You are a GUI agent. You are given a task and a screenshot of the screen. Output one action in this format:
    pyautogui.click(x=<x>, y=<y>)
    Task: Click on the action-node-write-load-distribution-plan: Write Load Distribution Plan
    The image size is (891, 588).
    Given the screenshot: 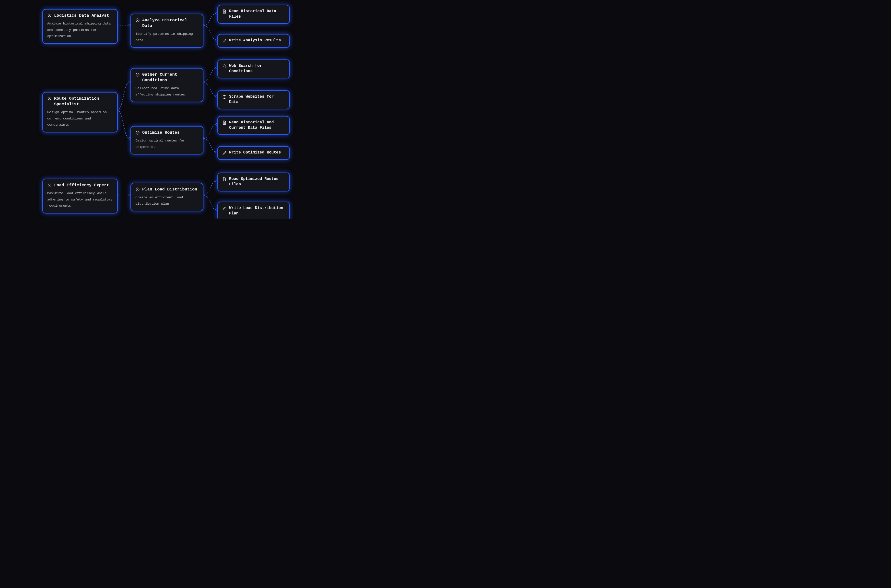 What is the action you would take?
    pyautogui.click(x=254, y=211)
    